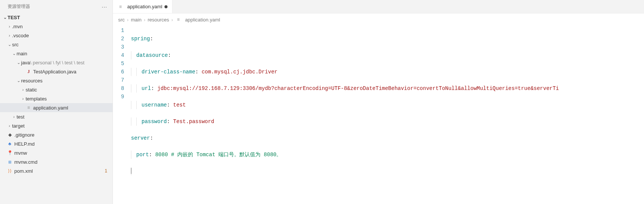 Image resolution: width=644 pixels, height=204 pixels. Describe the element at coordinates (136, 20) in the screenshot. I see `crumb-main: main` at that location.